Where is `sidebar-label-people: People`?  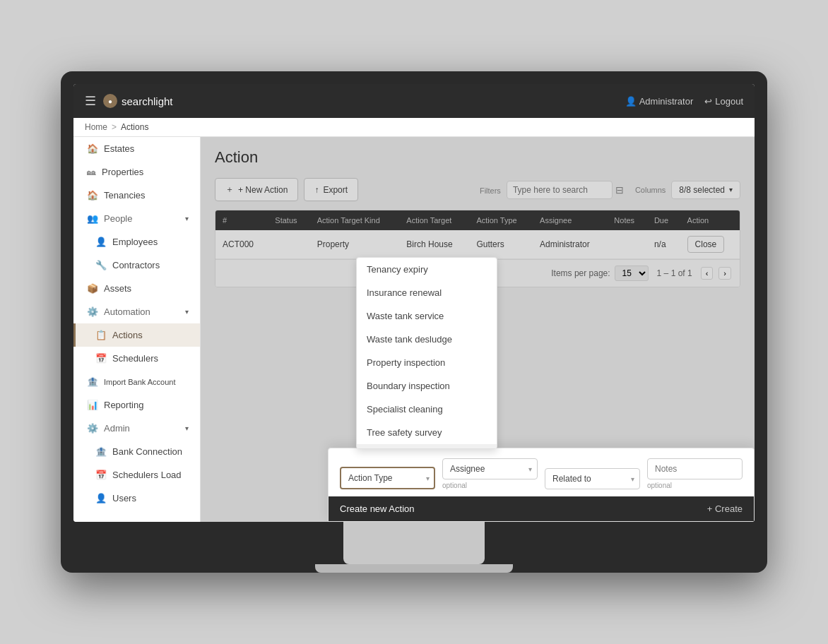 sidebar-label-people: People is located at coordinates (118, 219).